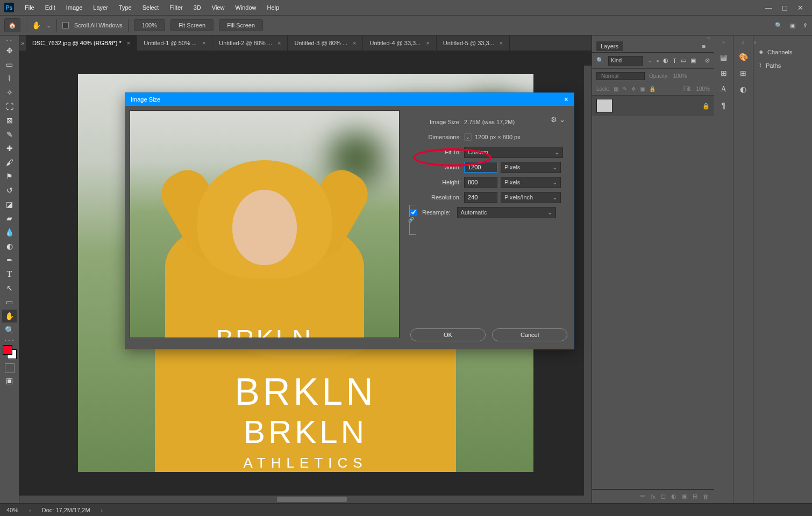 This screenshot has height=516, width=812. Describe the element at coordinates (779, 26) in the screenshot. I see `search-icon: 🔍` at that location.